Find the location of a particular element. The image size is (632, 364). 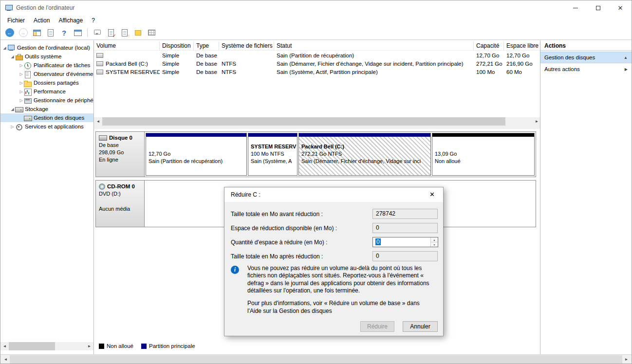

menu-action: Action is located at coordinates (42, 20).